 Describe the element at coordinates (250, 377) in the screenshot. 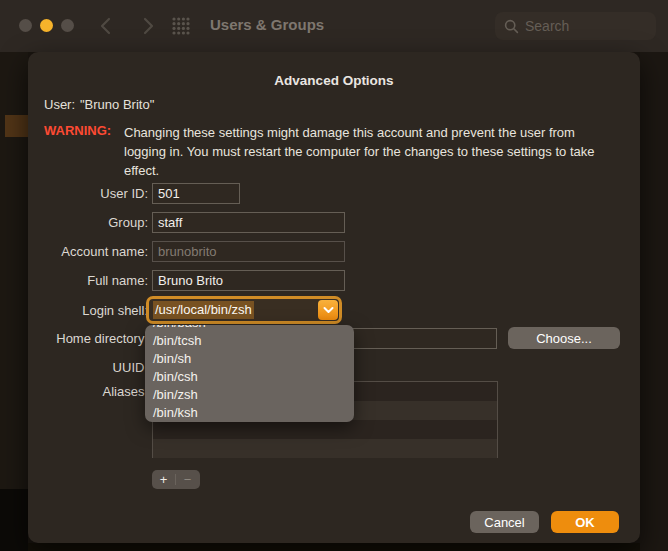

I see `shell-option: /bin/csh` at that location.